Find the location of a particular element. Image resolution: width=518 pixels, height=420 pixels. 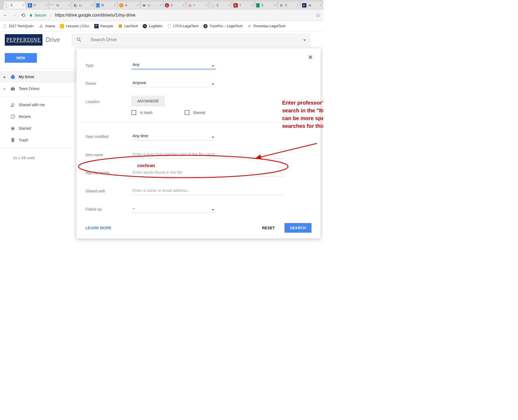

location-button: ANYWHERE is located at coordinates (148, 101).